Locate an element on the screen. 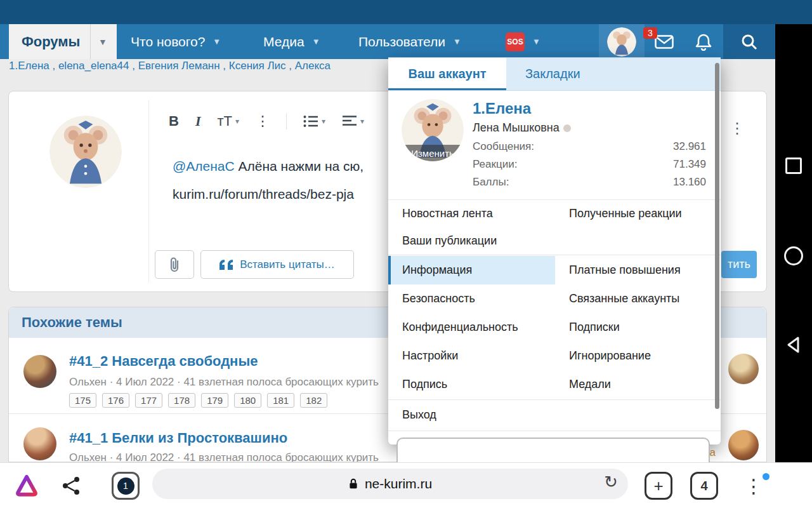  thread-title: #41_1 Белки из Простоквашино is located at coordinates (178, 438).